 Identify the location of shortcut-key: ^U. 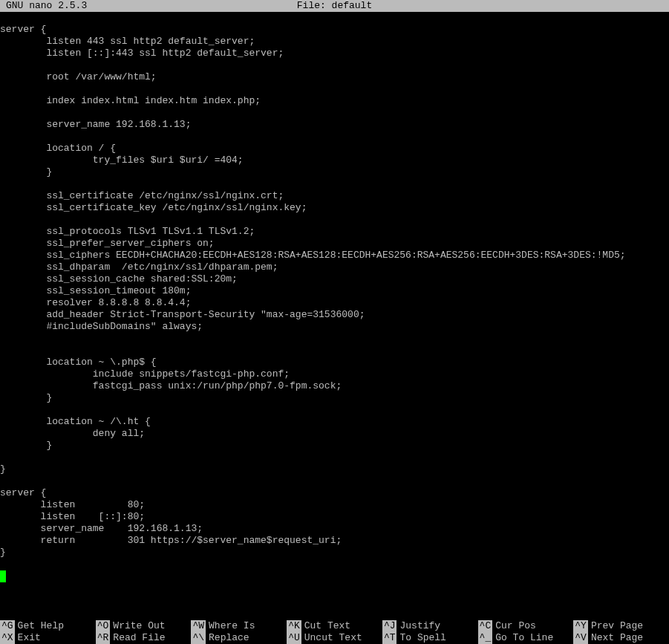
(294, 638).